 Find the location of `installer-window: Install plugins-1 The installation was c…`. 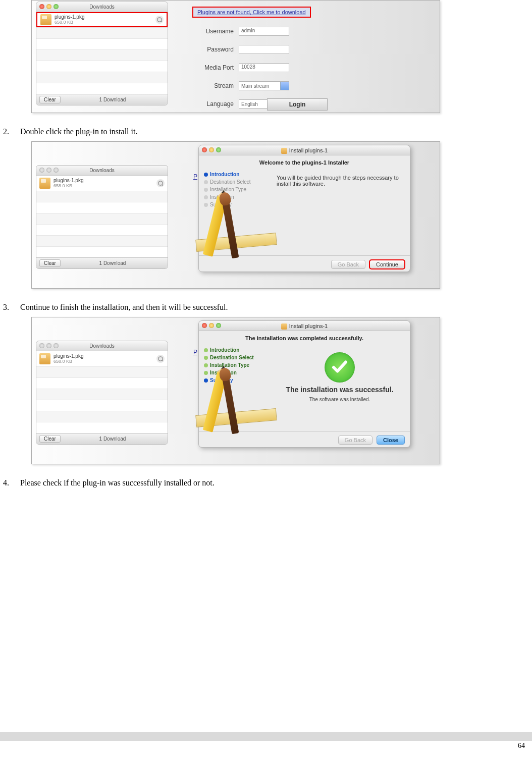

installer-window: Install plugins-1 The installation was c… is located at coordinates (304, 384).